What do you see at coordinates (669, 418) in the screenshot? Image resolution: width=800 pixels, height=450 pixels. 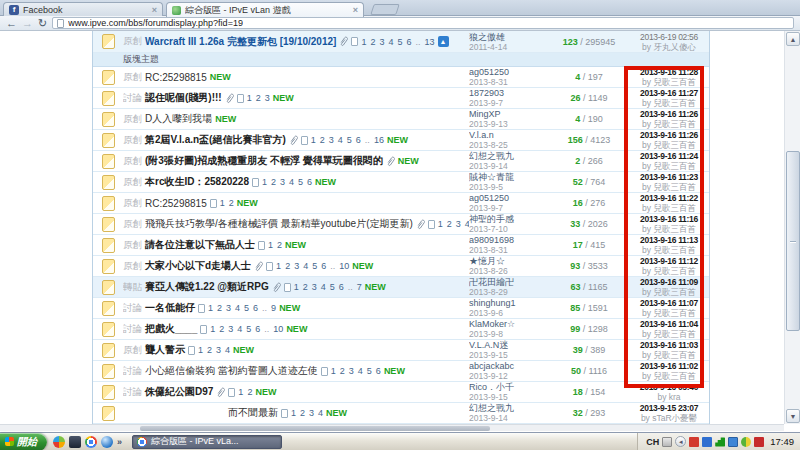 I see `last-post-author: by sTaR小憂鬱` at bounding box center [669, 418].